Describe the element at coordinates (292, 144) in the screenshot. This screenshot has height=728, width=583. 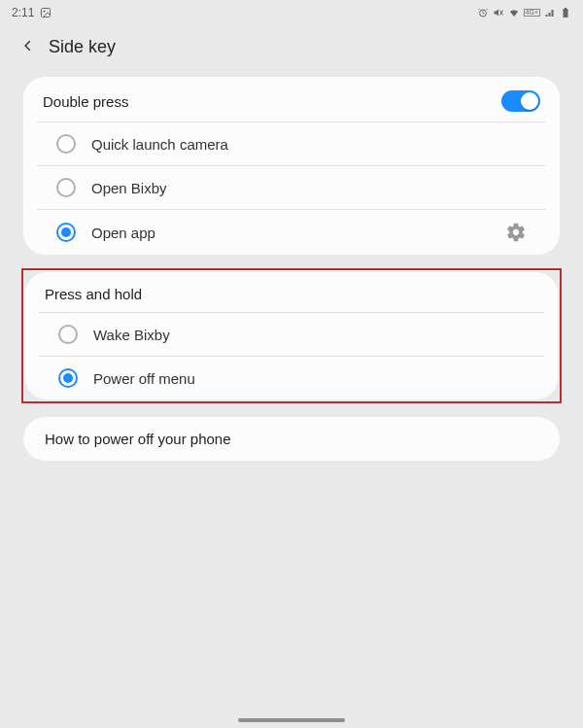
I see `option-quick-launch-camera: Quick launch camera` at that location.